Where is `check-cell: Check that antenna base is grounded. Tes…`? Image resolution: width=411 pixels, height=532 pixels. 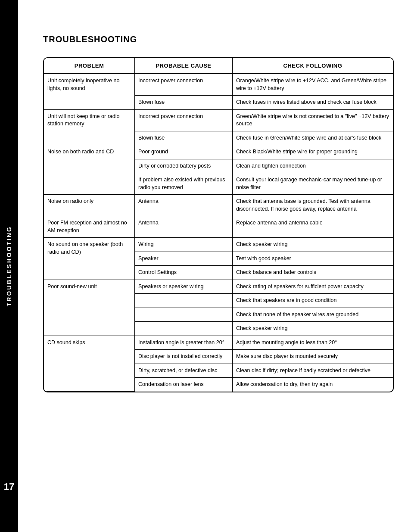 check-cell: Check that antenna base is grounded. Tes… is located at coordinates (313, 205).